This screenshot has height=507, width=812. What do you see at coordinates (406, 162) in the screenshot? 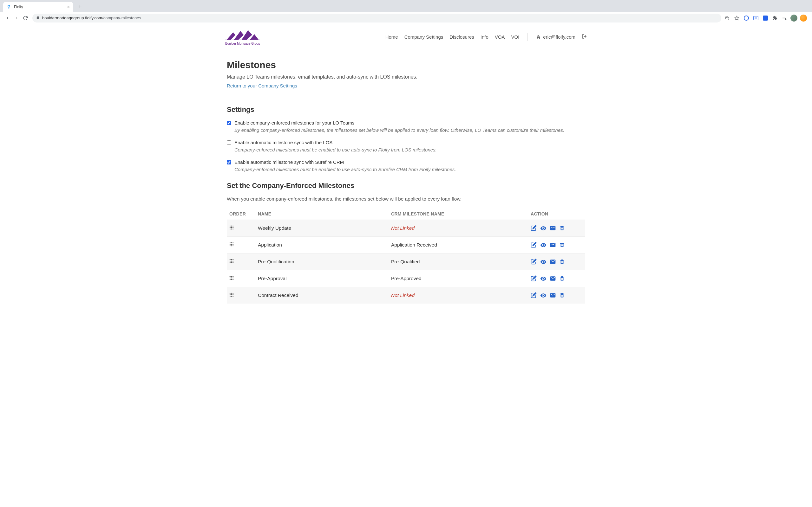
I see `setting-checkbox-label: Enable automatic milestone sync with Sur…` at bounding box center [406, 162].